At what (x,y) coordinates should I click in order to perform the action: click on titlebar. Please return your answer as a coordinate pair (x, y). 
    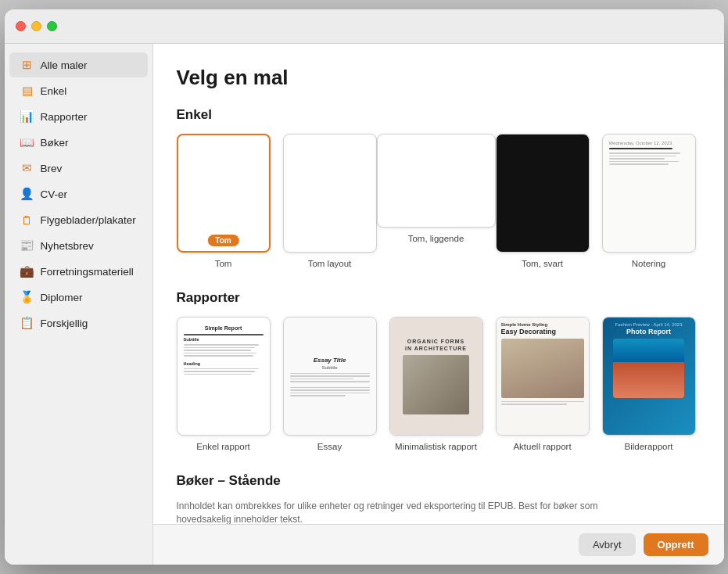
    Looking at the image, I should click on (364, 27).